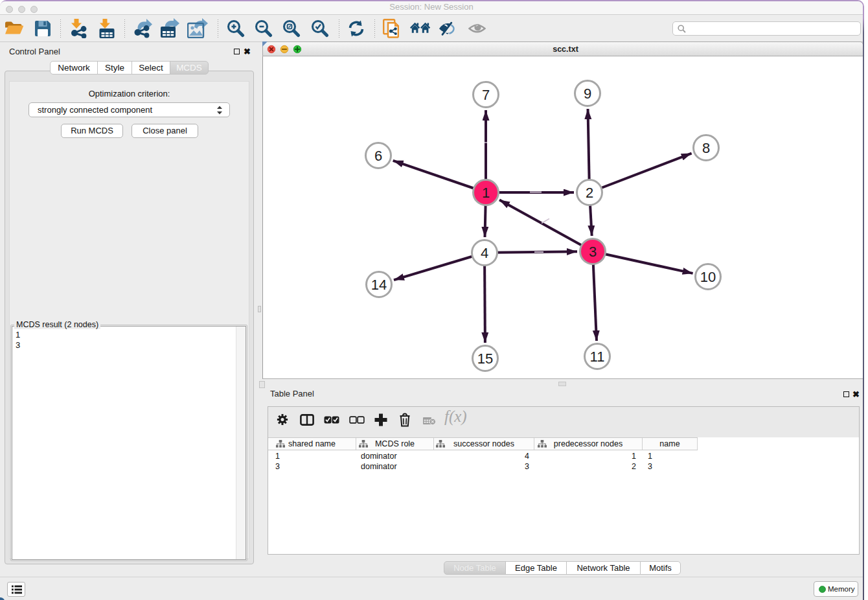 This screenshot has width=868, height=600. What do you see at coordinates (588, 93) in the screenshot?
I see `svg-text: 9` at bounding box center [588, 93].